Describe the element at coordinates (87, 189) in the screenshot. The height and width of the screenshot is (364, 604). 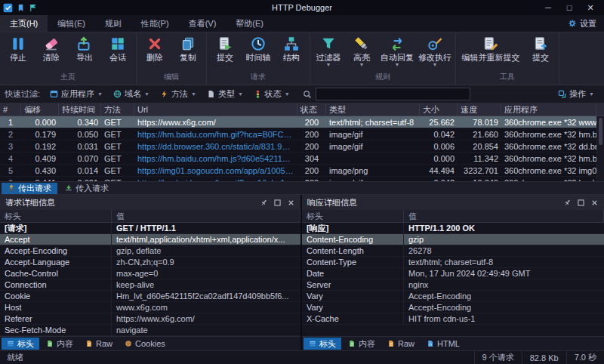
I see `tab-incoming-requests: 传入请求` at that location.